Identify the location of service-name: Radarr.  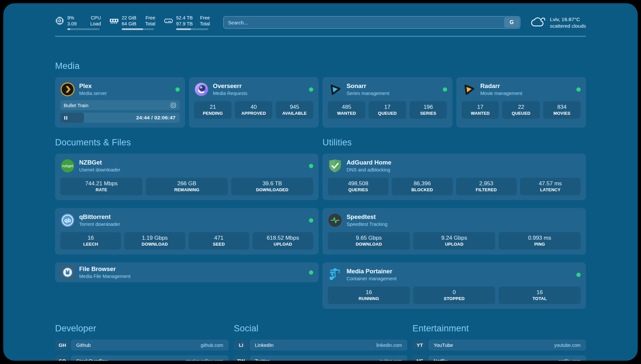
(501, 86).